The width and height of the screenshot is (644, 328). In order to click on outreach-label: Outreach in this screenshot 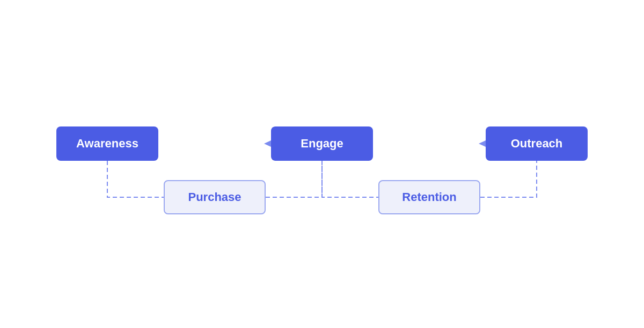, I will do `click(537, 144)`.